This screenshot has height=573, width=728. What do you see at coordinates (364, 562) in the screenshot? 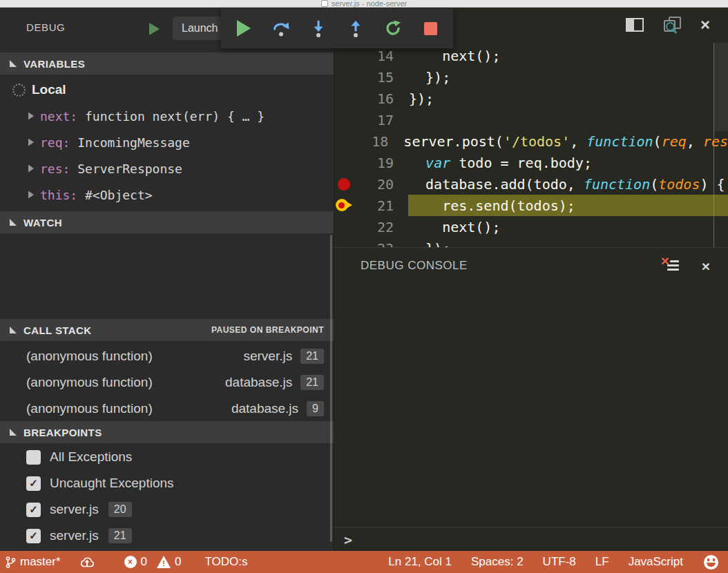
I see `status-bar: master* × 0 ! 0 TODO:s Ln 21, Col 1 Spac…` at bounding box center [364, 562].